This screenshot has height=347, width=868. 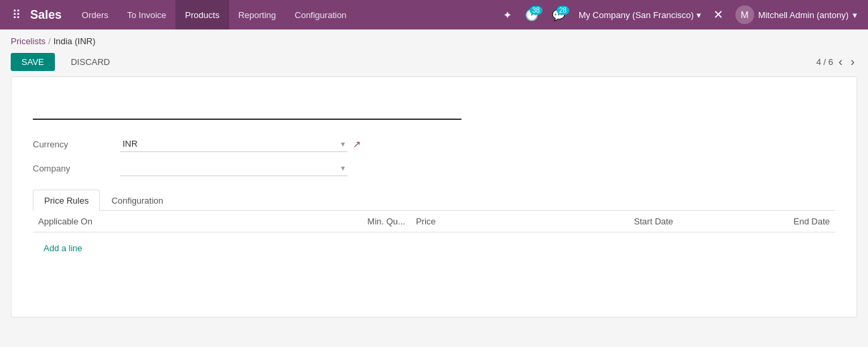 I want to click on discard-button: DISCARD, so click(x=91, y=62).